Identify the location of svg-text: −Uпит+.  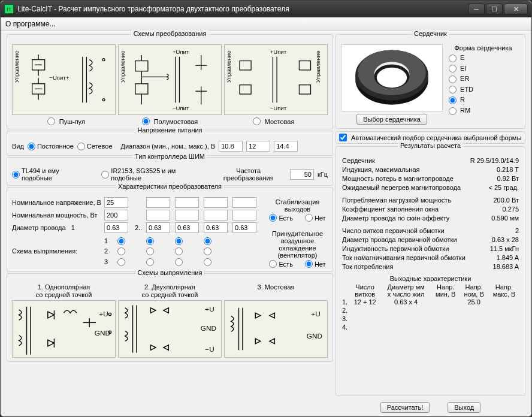
(60, 78).